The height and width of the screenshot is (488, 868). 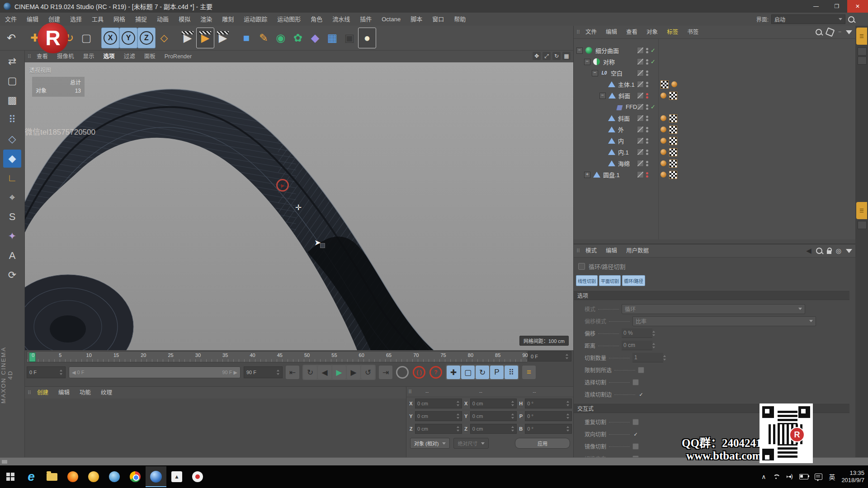 I want to click on menu-帮助: 帮助, so click(x=460, y=19).